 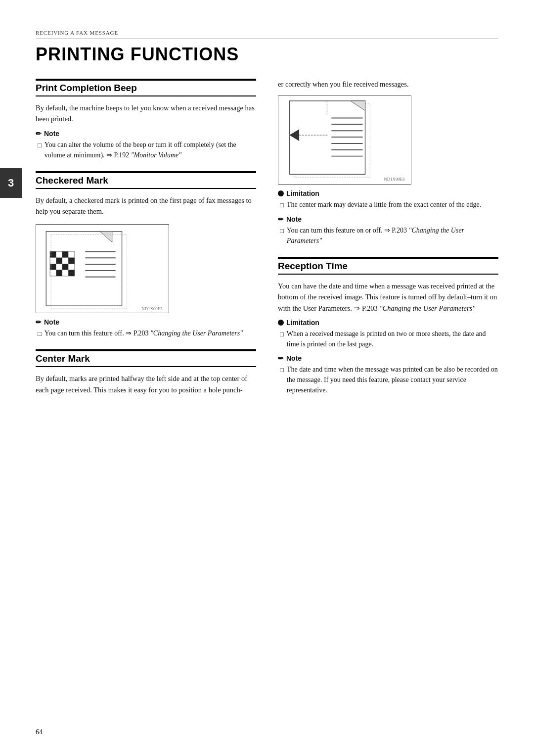 What do you see at coordinates (40, 145) in the screenshot?
I see `checkbox-icon: □` at bounding box center [40, 145].